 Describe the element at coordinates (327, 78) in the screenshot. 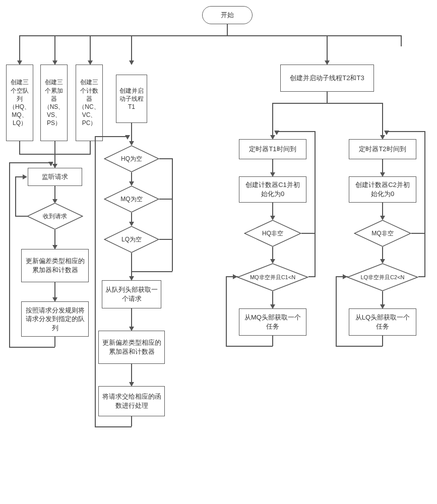

I see `create-t2t3-label: 创建并启动子线程T2和T3` at that location.